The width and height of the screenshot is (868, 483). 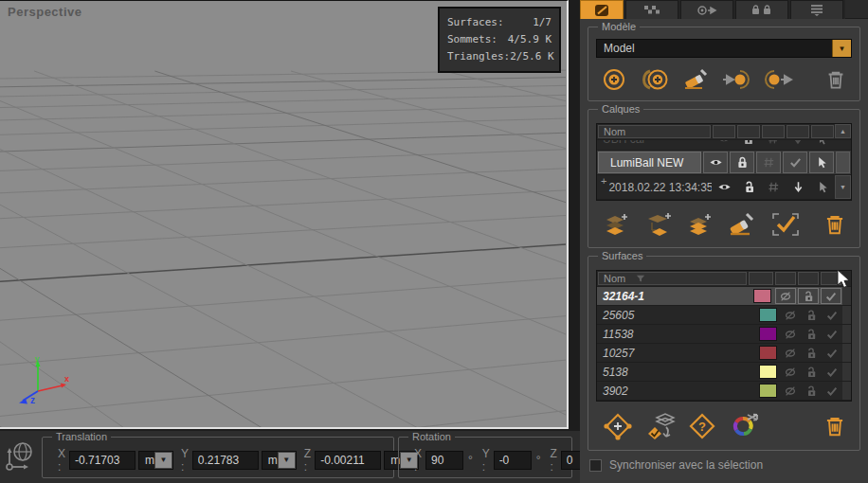 What do you see at coordinates (841, 48) in the screenshot?
I see `chevron-down-icon: ▼` at bounding box center [841, 48].